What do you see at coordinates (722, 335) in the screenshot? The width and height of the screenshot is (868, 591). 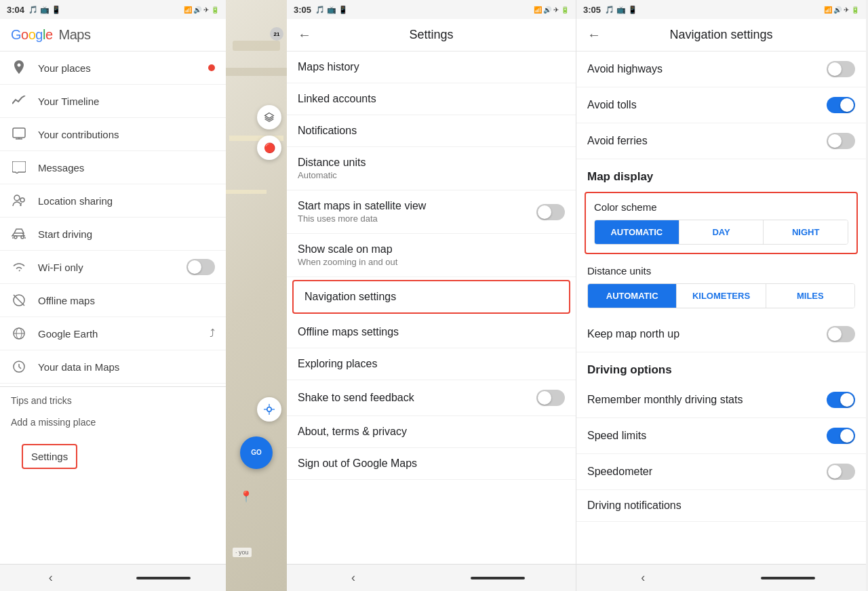 I see `keep-north-item: Keep map north up` at bounding box center [722, 335].